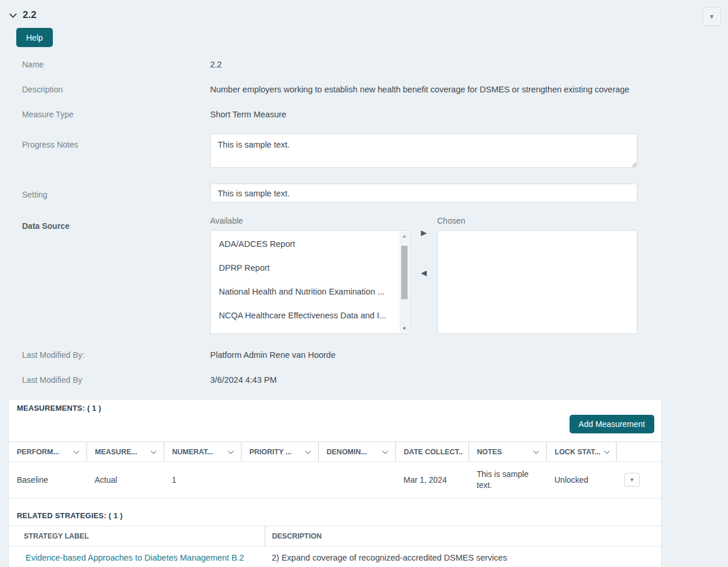  Describe the element at coordinates (581, 452) in the screenshot. I see `column-header-lock-status: LOCK STAT...` at that location.